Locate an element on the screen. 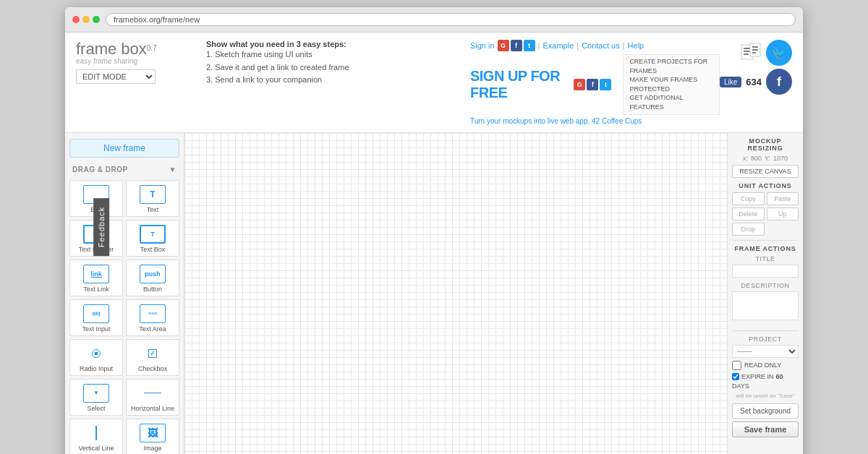 The height and width of the screenshot is (454, 868). hline-label: Horizontal Line is located at coordinates (153, 408).